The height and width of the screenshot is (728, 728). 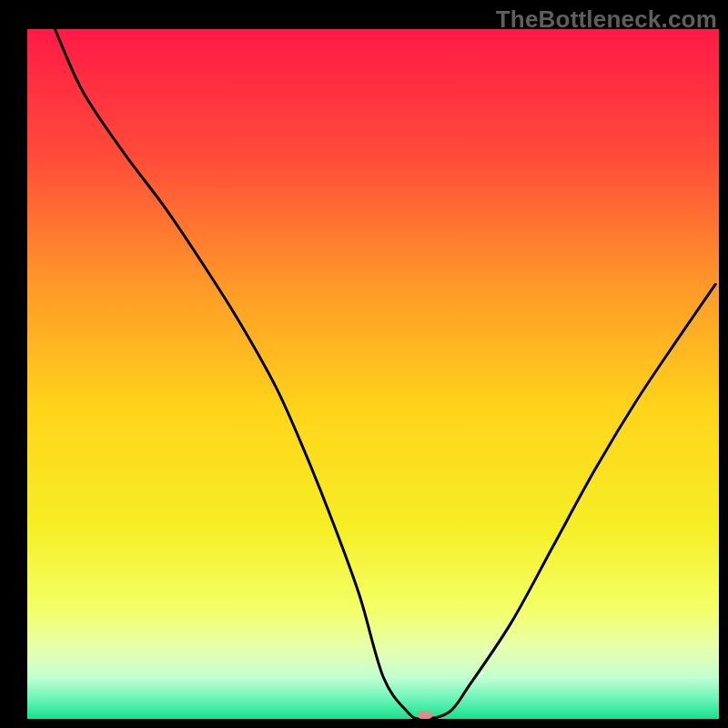 I want to click on frame-right, so click(x=723, y=364).